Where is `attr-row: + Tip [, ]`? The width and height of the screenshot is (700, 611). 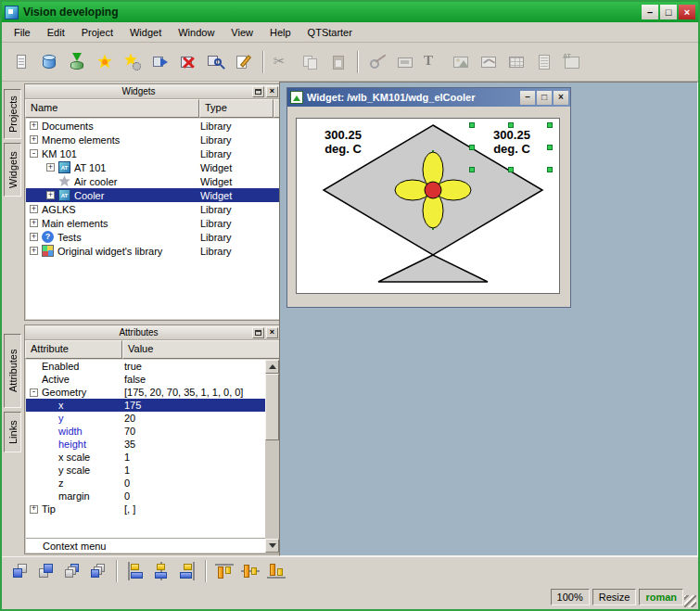 attr-row: + Tip [, ] is located at coordinates (146, 509).